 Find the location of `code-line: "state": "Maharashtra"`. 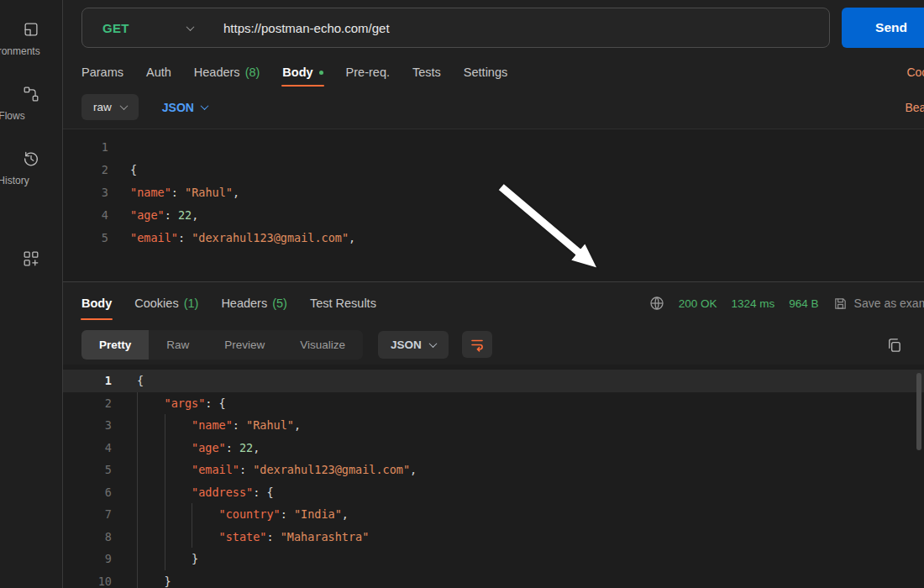

code-line: "state": "Maharashtra" is located at coordinates (517, 538).